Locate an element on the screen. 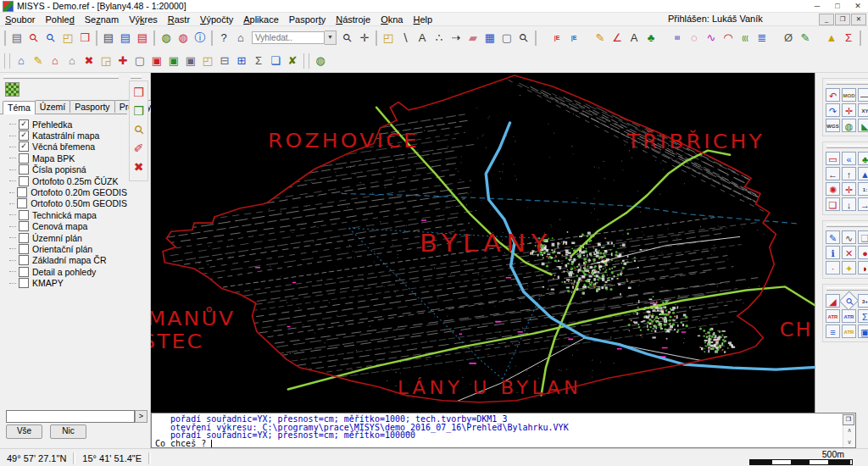 This screenshot has height=466, width=868. menu-item-soubor: Soubor is located at coordinates (20, 19).